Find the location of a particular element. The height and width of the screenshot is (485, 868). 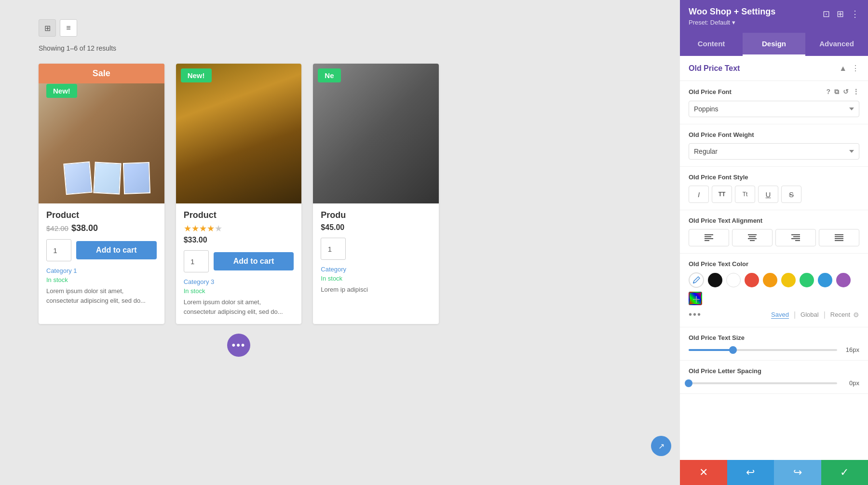

font-weight-select: Regular is located at coordinates (774, 151).